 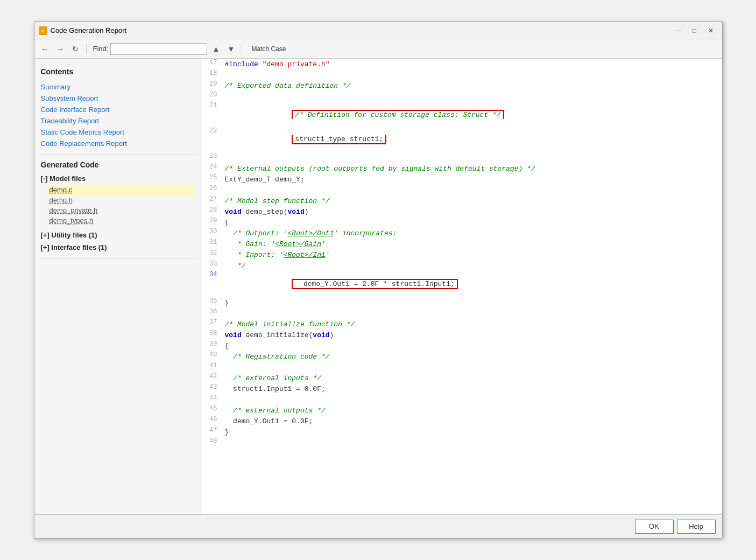 What do you see at coordinates (117, 248) in the screenshot?
I see `interface-files-section: [+] Interface files (1)` at bounding box center [117, 248].